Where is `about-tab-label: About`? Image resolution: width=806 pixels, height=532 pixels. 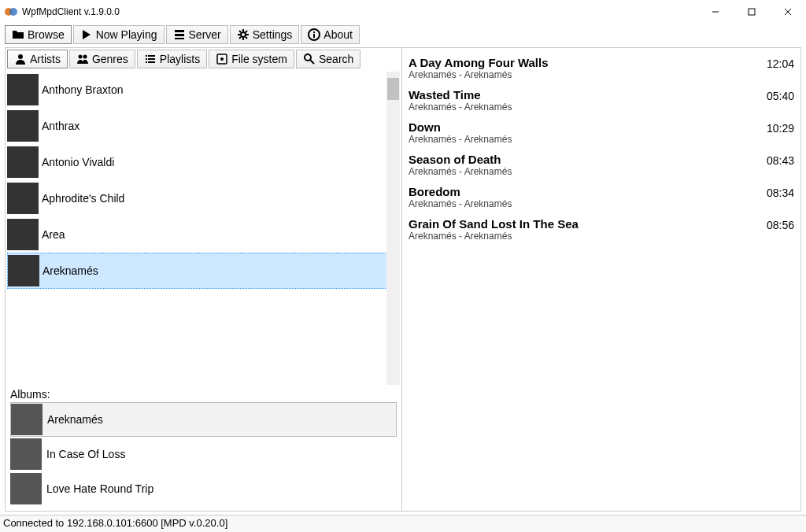 about-tab-label: About is located at coordinates (338, 35).